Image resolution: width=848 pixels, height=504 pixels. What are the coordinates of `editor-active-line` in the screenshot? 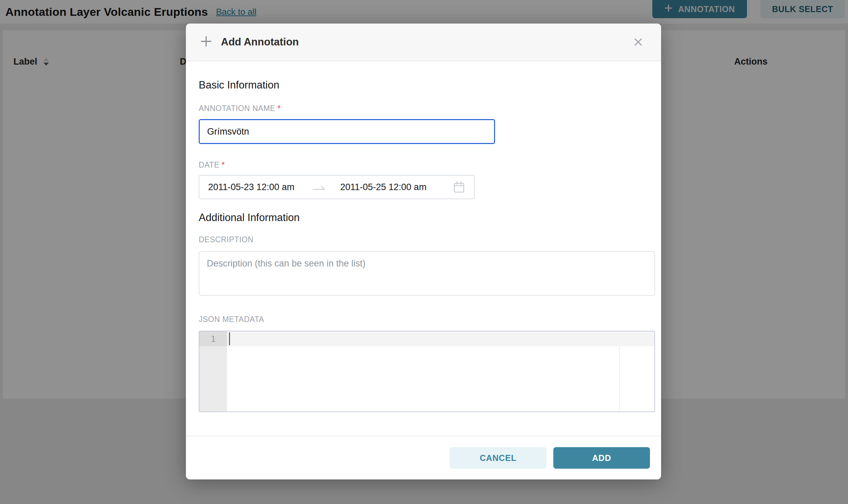 It's located at (440, 339).